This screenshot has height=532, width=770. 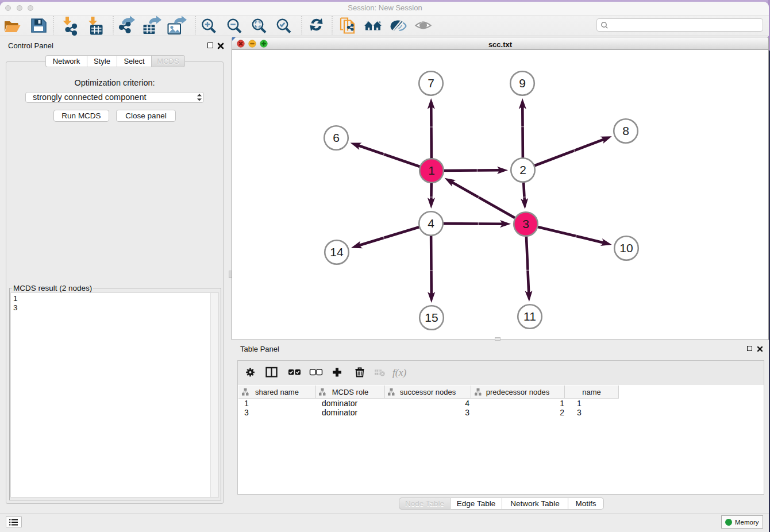 I want to click on svg-text: 2, so click(x=523, y=170).